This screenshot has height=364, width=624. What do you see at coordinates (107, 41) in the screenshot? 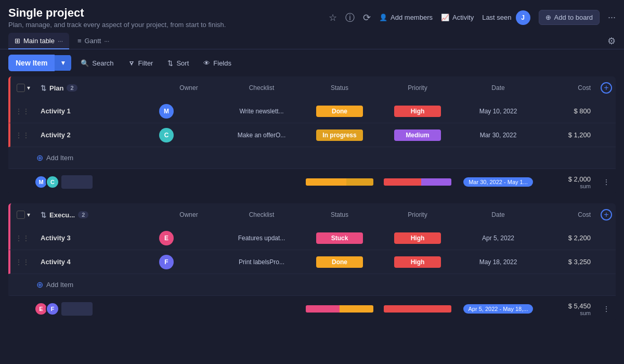
I see `gantt-more: ···` at bounding box center [107, 41].